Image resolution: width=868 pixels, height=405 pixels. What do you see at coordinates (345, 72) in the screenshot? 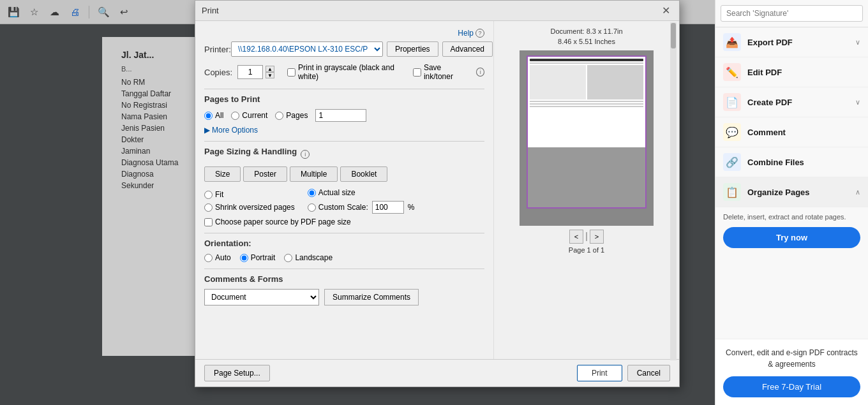
I see `grayscale-checkbox-label: Print in grayscale (black and white)` at bounding box center [345, 72].